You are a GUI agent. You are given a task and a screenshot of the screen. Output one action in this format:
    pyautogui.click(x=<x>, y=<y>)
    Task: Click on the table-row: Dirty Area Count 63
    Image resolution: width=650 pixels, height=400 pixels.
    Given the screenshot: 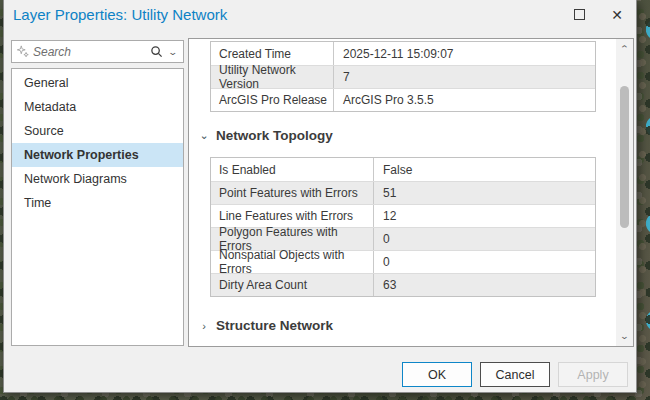 What is the action you would take?
    pyautogui.click(x=403, y=284)
    